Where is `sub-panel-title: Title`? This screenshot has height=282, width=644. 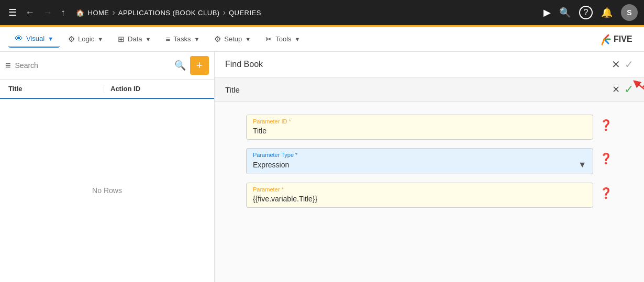 sub-panel-title: Title is located at coordinates (419, 90).